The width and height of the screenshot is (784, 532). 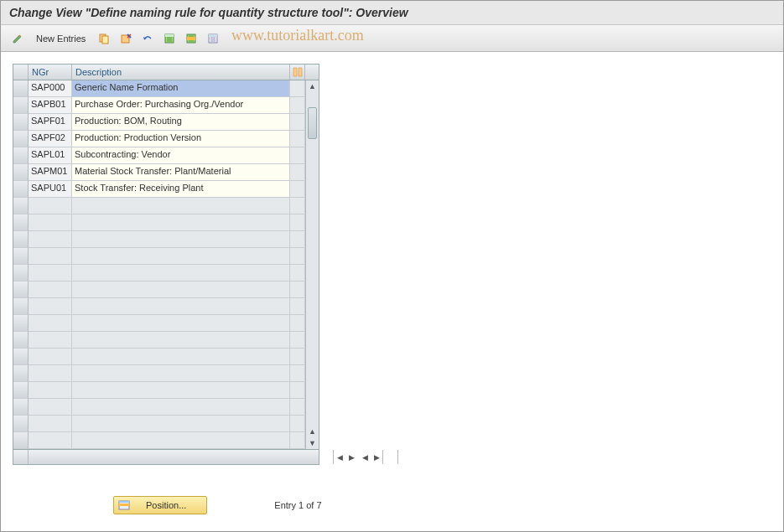 I want to click on scroll-right-arrow-icon: ▶, so click(x=376, y=457).